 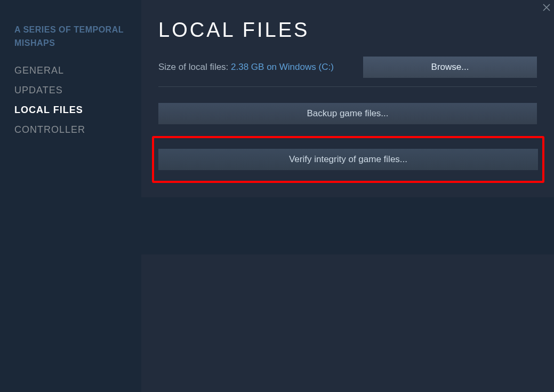 I want to click on nav-item-local-files: LOCAL FILES, so click(x=70, y=110).